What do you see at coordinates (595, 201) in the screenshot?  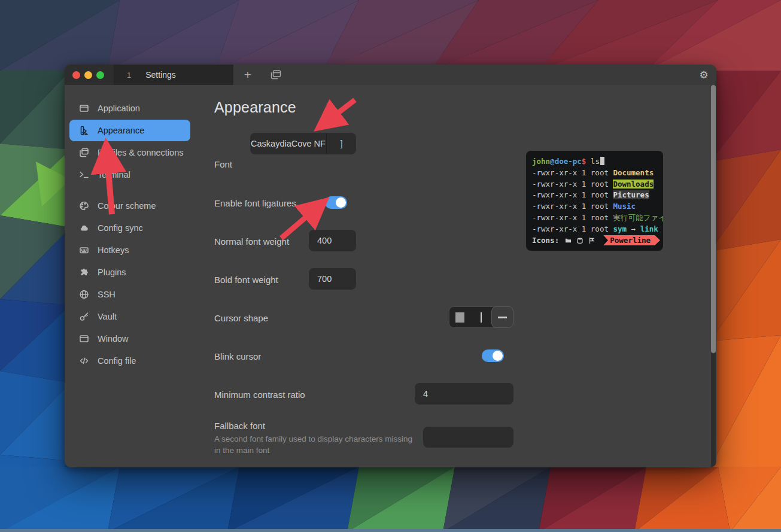 I see `terminal-preview: john@doe-pc$ ls -rwxr-xr-x 1 root Docume…` at bounding box center [595, 201].